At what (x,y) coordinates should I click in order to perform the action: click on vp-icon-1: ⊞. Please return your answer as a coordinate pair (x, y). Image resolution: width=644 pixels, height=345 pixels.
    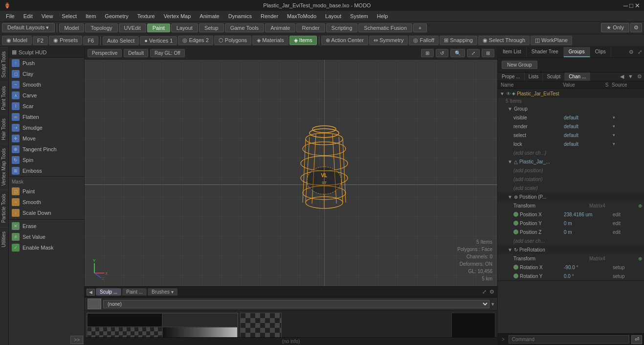
    Looking at the image, I should click on (427, 53).